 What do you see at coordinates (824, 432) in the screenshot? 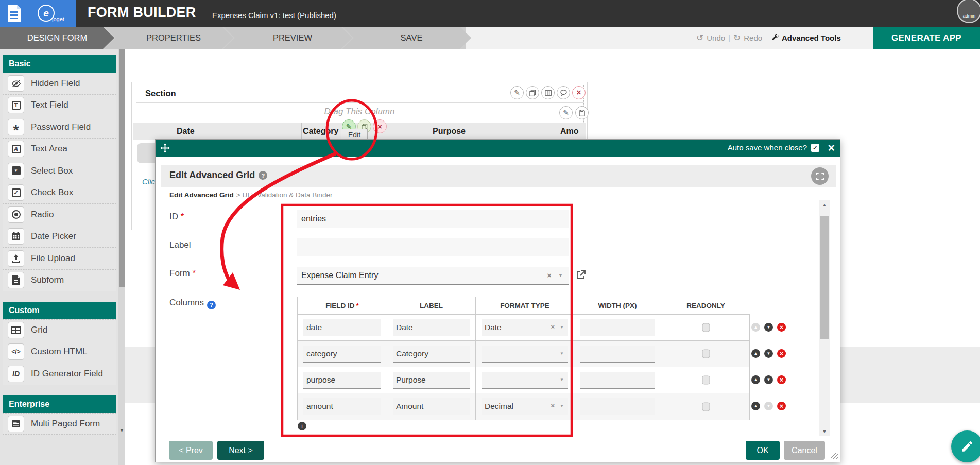
I see `scroll-down-icon: ▼` at bounding box center [824, 432].